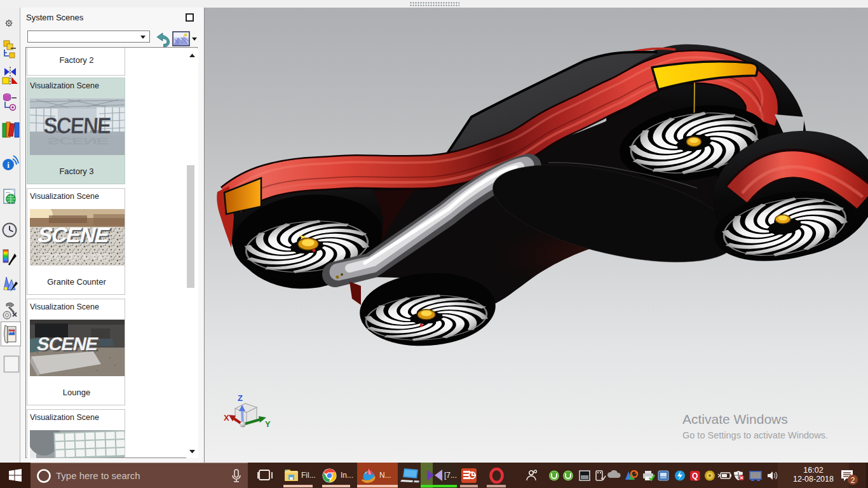 The width and height of the screenshot is (868, 488). What do you see at coordinates (853, 480) in the screenshot?
I see `svg-text: 2` at bounding box center [853, 480].